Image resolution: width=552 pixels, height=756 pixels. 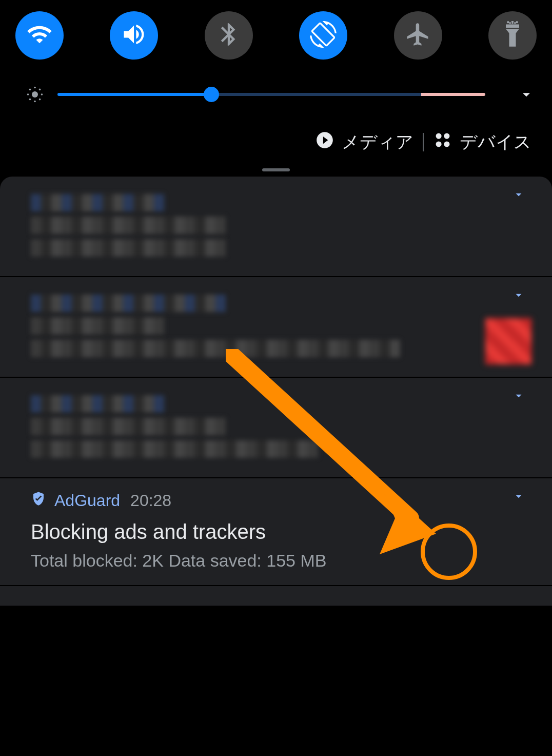 What do you see at coordinates (418, 35) in the screenshot?
I see `airplane-toggle` at bounding box center [418, 35].